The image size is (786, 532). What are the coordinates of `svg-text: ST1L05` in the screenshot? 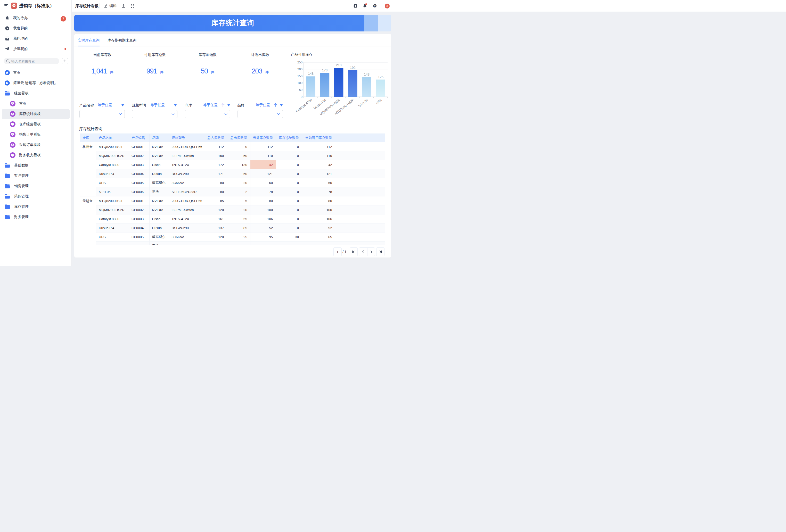 It's located at (363, 103).